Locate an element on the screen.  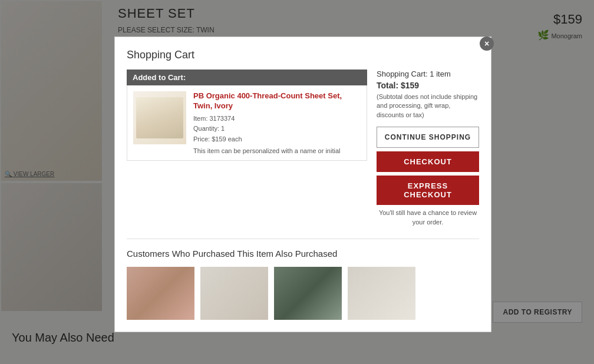
cart-item-personalize: This item can be personalized with a nam… is located at coordinates (277, 151).